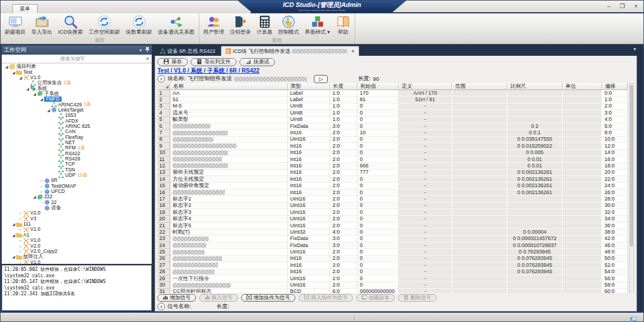 The width and height of the screenshot is (644, 322). Describe the element at coordinates (622, 6) in the screenshot. I see `maximize-button: ❐` at that location.